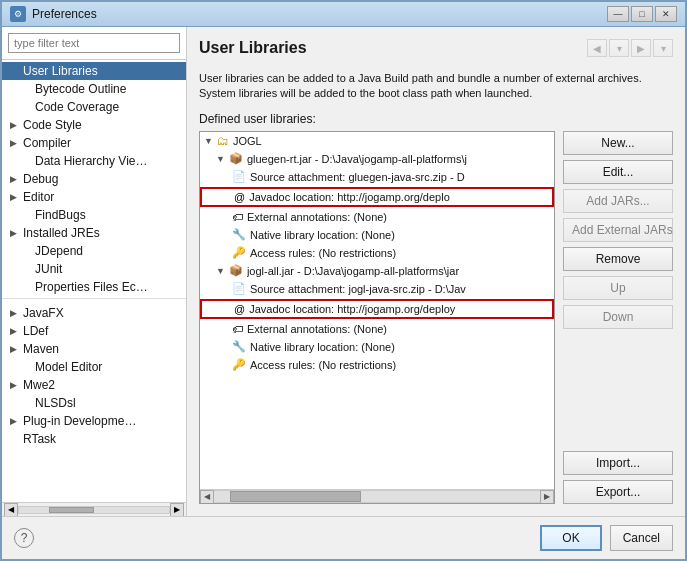 The image size is (687, 561). Describe the element at coordinates (350, 197) in the screenshot. I see `lib-item-label: Javadoc location: http://jogamp.org/depl…` at that location.